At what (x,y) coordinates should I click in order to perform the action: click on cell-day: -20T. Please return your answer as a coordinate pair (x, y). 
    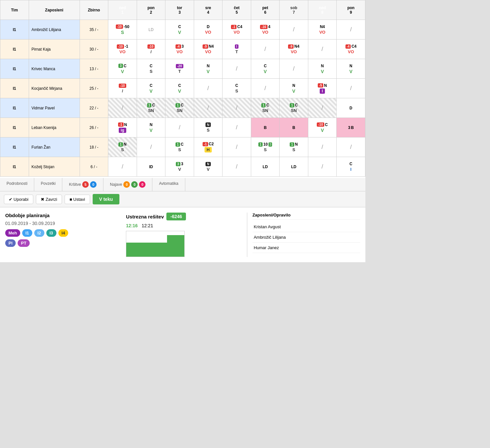
    Looking at the image, I should click on (180, 69).